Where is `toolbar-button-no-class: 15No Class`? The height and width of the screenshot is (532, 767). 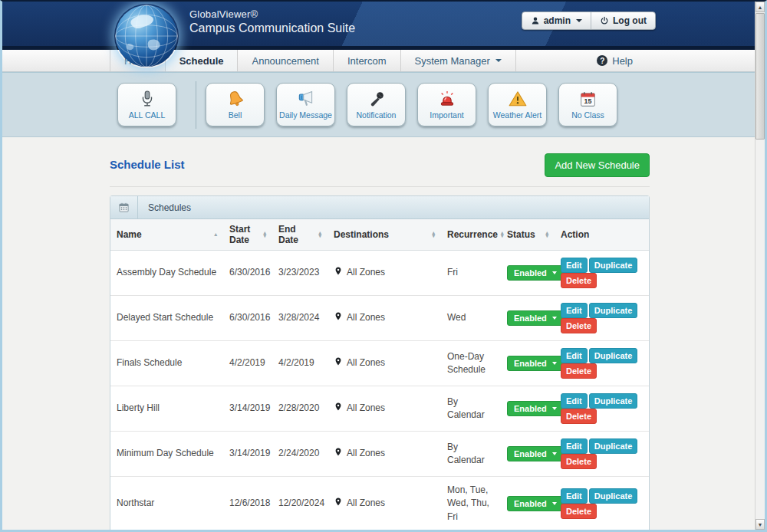 toolbar-button-no-class: 15No Class is located at coordinates (588, 104).